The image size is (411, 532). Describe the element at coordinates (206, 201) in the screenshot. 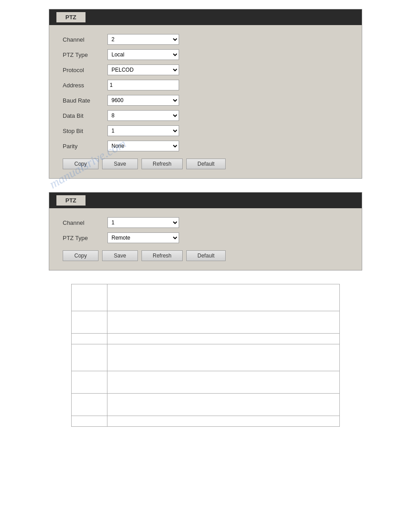

I see `ptz-panel-2-header: PTZ` at that location.